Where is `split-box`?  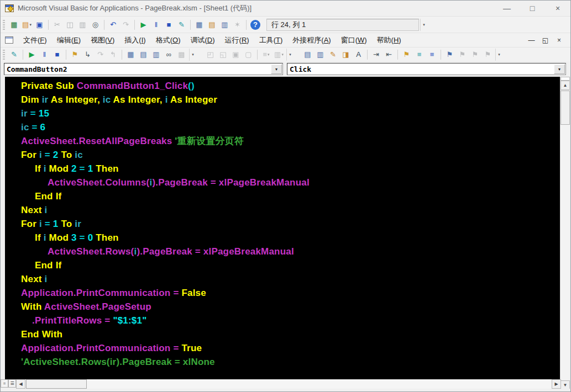 split-box is located at coordinates (565, 78).